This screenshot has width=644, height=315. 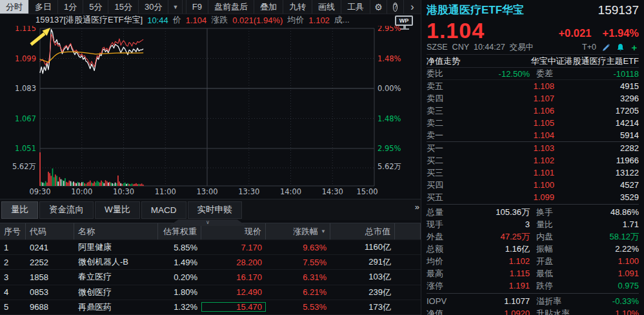 What do you see at coordinates (208, 223) in the screenshot?
I see `collapse-handle: ∨` at bounding box center [208, 223].